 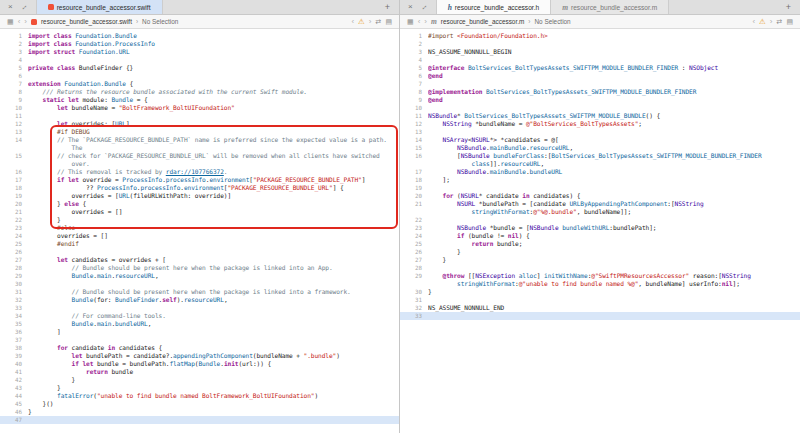 What do you see at coordinates (200, 396) in the screenshot?
I see `code-line: 44 fatalError("unable to find bundle nam…` at bounding box center [200, 396].